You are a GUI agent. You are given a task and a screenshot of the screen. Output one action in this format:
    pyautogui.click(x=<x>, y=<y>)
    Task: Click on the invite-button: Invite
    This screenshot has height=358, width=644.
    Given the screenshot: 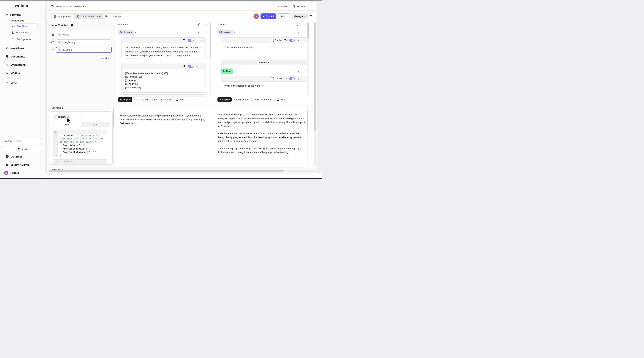 What is the action you would take?
    pyautogui.click(x=22, y=149)
    